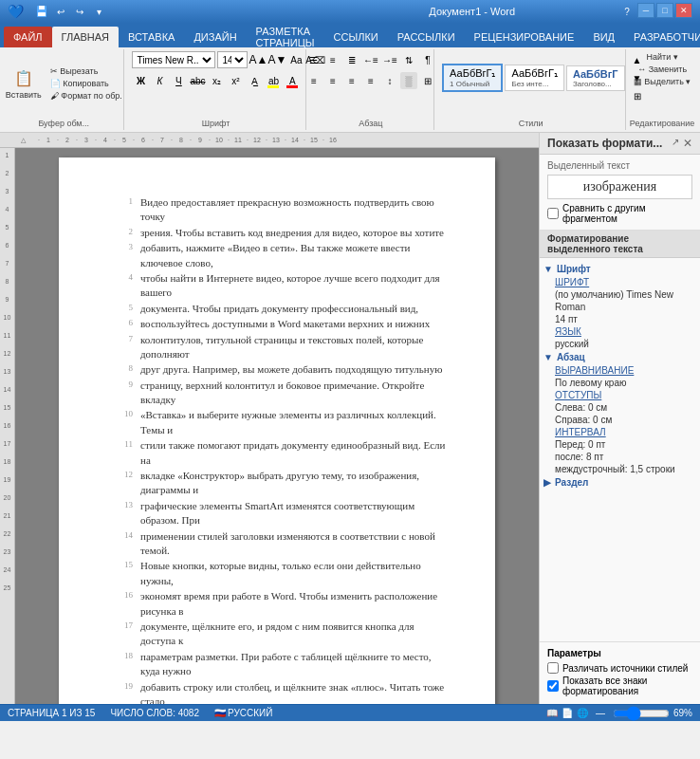  What do you see at coordinates (86, 71) in the screenshot?
I see `cut-button: ✂ Вырезать` at bounding box center [86, 71].